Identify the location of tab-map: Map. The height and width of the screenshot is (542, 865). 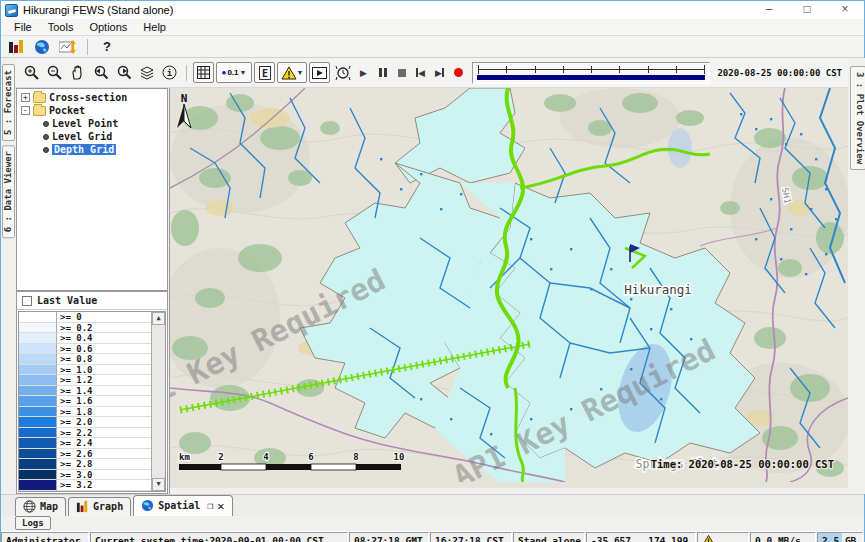
(40, 506).